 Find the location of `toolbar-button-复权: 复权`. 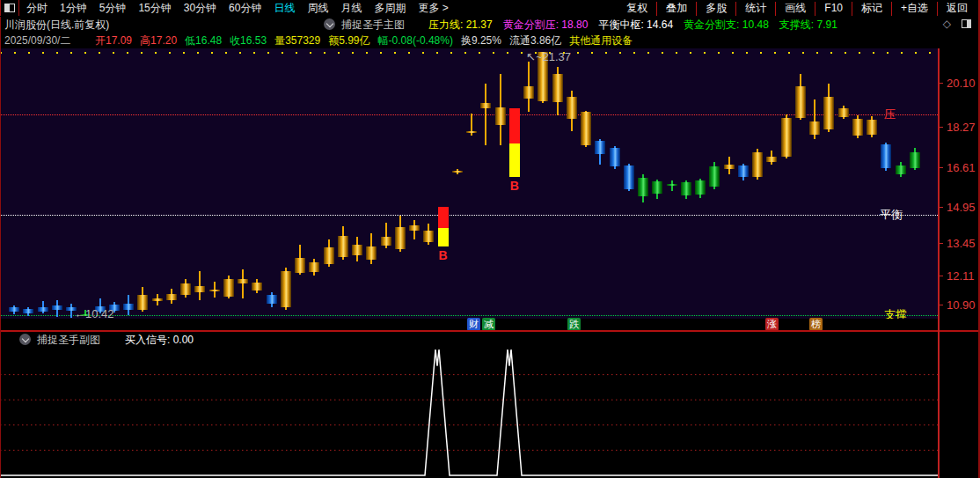

toolbar-button-复权: 复权 is located at coordinates (637, 9).